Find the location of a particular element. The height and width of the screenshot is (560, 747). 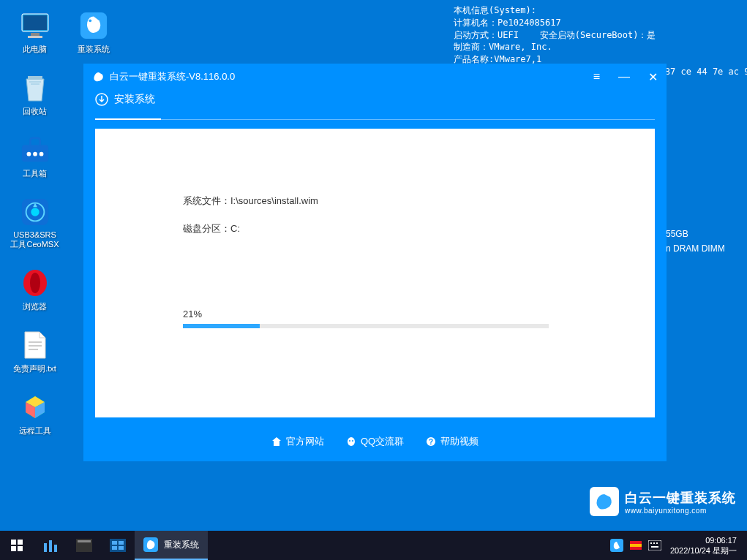

progress-area: 21% is located at coordinates (375, 319).